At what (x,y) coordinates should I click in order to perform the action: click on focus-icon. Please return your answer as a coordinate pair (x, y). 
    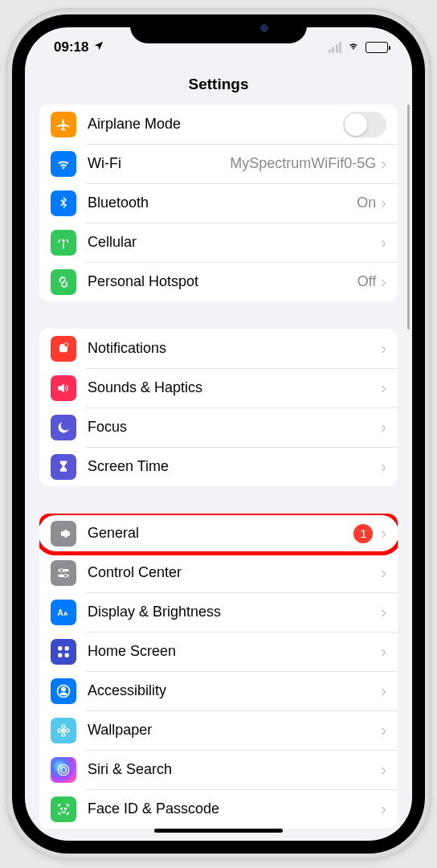
    Looking at the image, I should click on (63, 428).